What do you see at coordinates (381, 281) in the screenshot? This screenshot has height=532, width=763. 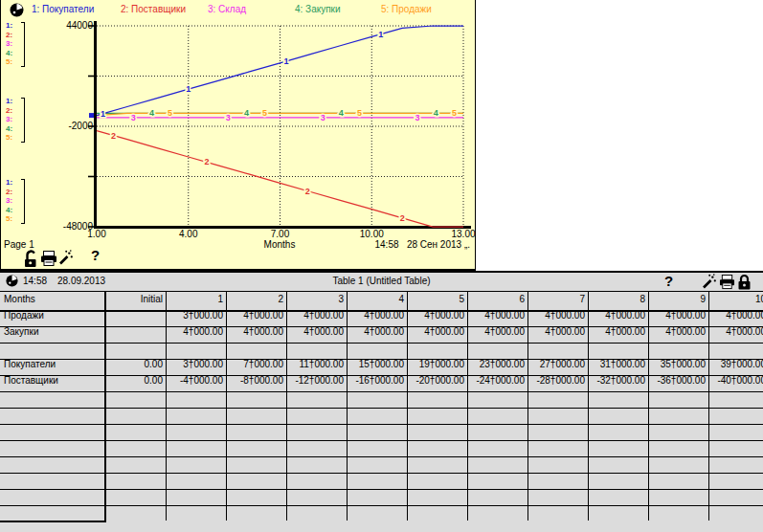 I see `table-title: Table 1 (Untitled Table)` at bounding box center [381, 281].